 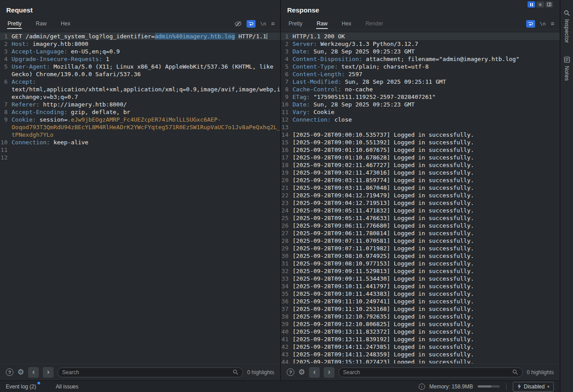 I want to click on all-issues-button: All issues, so click(x=67, y=387).